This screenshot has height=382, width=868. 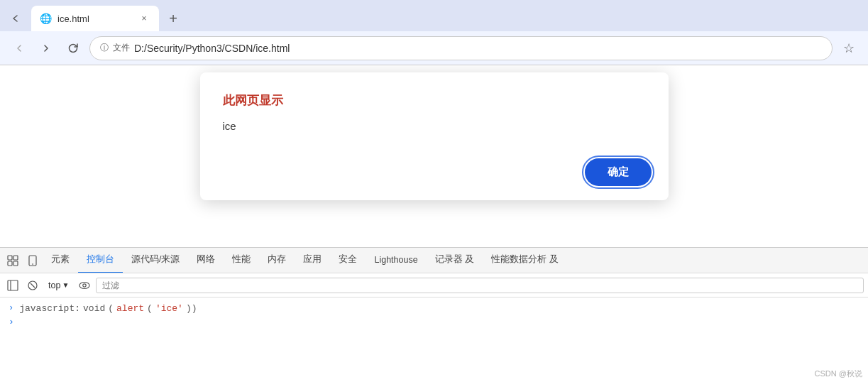 I want to click on context-selector: top ▼, so click(x=58, y=285).